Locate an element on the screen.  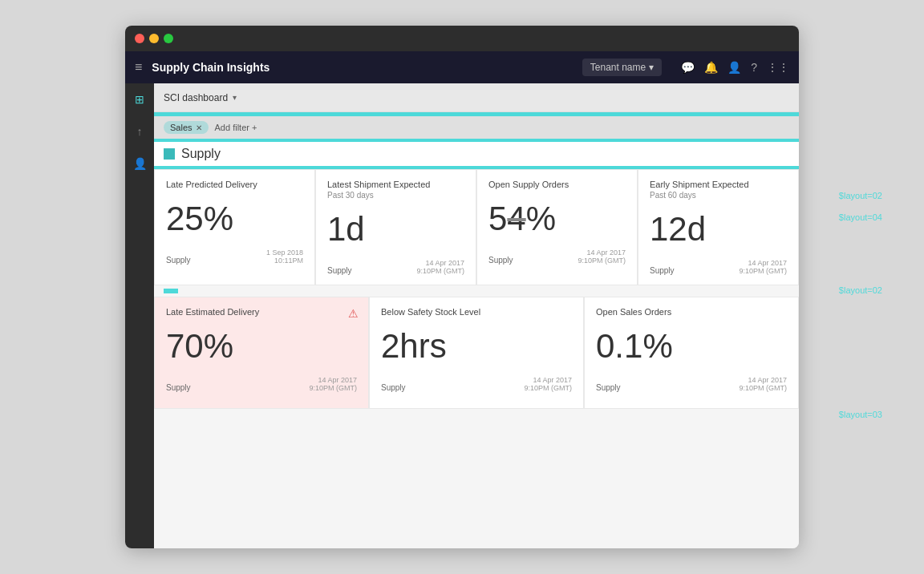
kpi-subtitle-2: Past 30 days is located at coordinates (396, 196).